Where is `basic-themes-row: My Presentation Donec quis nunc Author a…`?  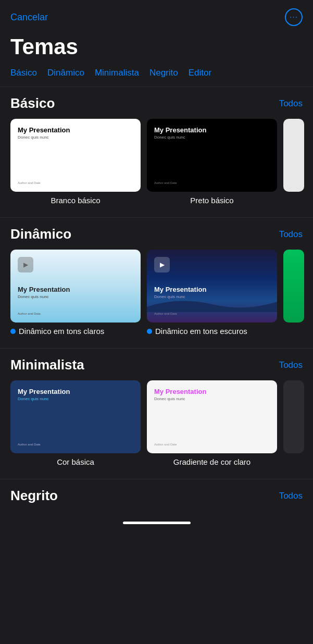 basic-themes-row: My Presentation Donec quis nunc Author a… is located at coordinates (156, 166).